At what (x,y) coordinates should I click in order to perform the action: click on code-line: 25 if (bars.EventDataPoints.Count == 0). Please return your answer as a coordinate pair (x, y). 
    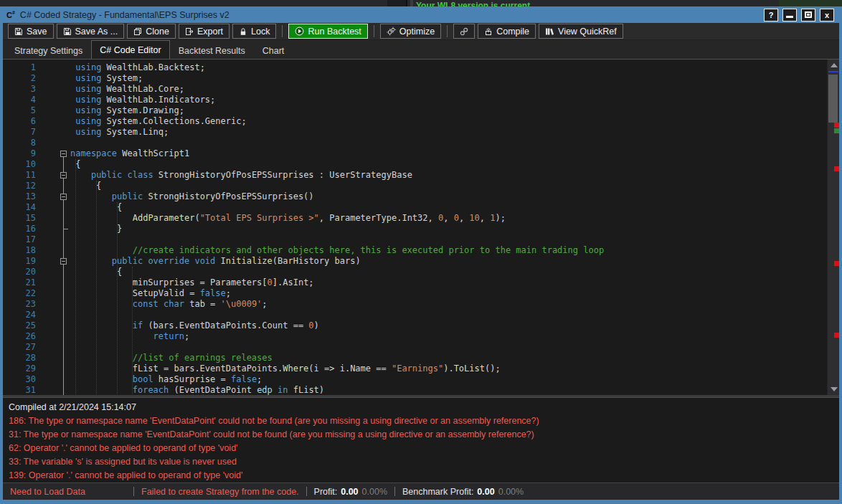
    Looking at the image, I should click on (421, 325).